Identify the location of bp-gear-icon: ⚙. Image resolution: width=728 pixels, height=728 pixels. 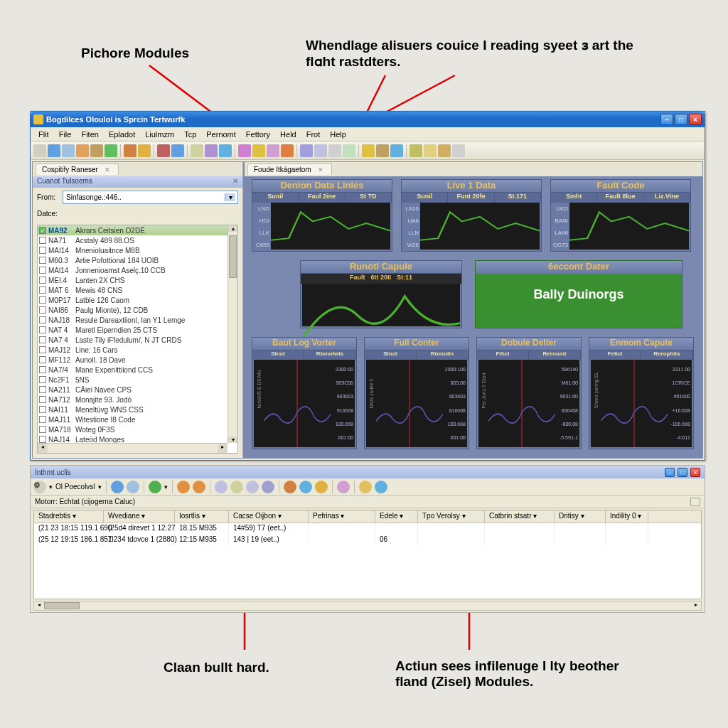
(40, 487).